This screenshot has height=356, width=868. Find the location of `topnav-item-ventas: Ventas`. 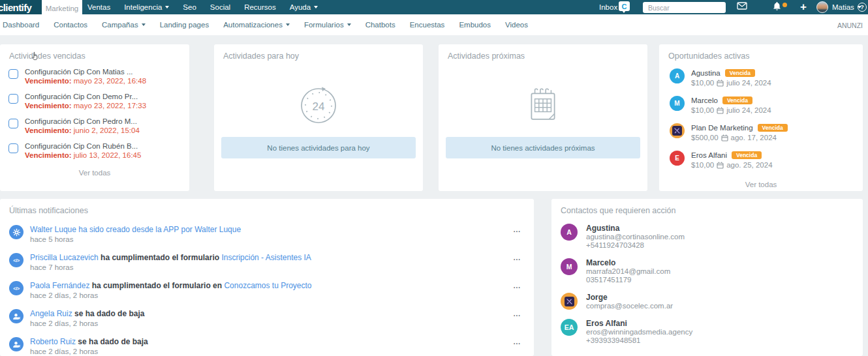

topnav-item-ventas: Ventas is located at coordinates (99, 7).